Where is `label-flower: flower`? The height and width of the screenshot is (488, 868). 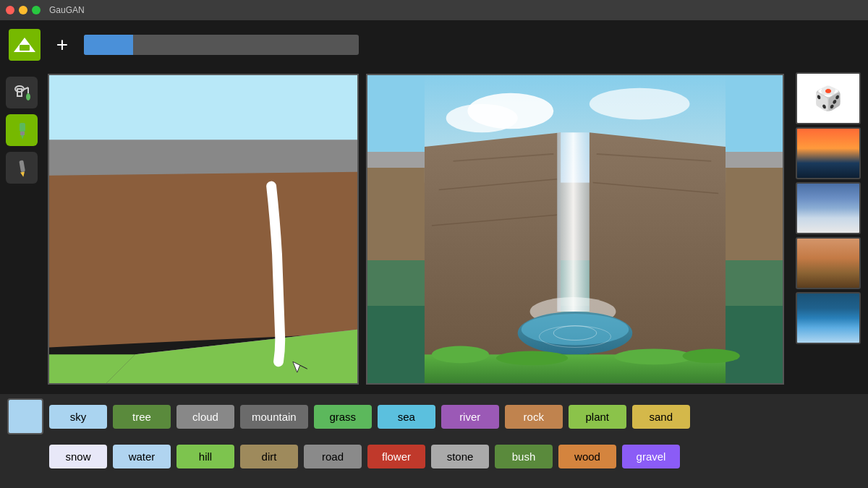
label-flower: flower is located at coordinates (396, 457).